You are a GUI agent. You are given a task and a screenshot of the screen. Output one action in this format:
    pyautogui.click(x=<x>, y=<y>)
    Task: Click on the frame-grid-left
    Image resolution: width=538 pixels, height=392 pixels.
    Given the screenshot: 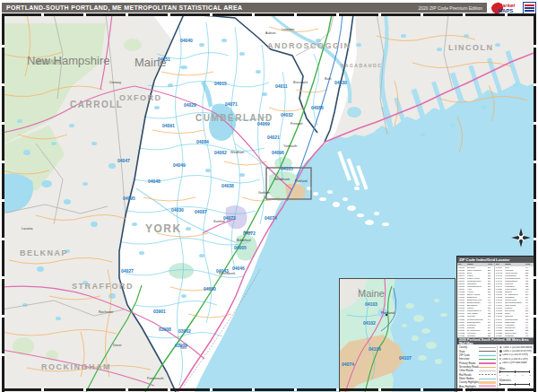 What is the action you would take?
    pyautogui.click(x=4, y=203)
    